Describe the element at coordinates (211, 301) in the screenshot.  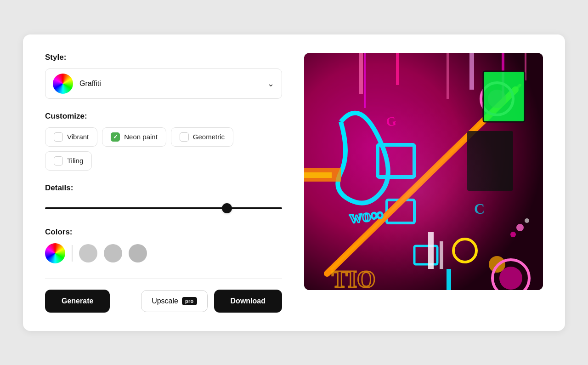
I see `right-actions: Upscale pro Download` at that location.